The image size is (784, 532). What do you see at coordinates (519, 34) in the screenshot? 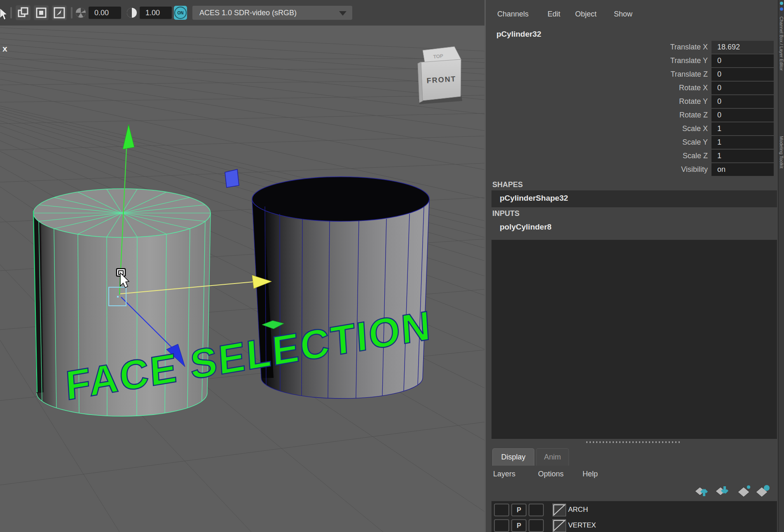
I see `object-name: pCylinder32` at bounding box center [519, 34].